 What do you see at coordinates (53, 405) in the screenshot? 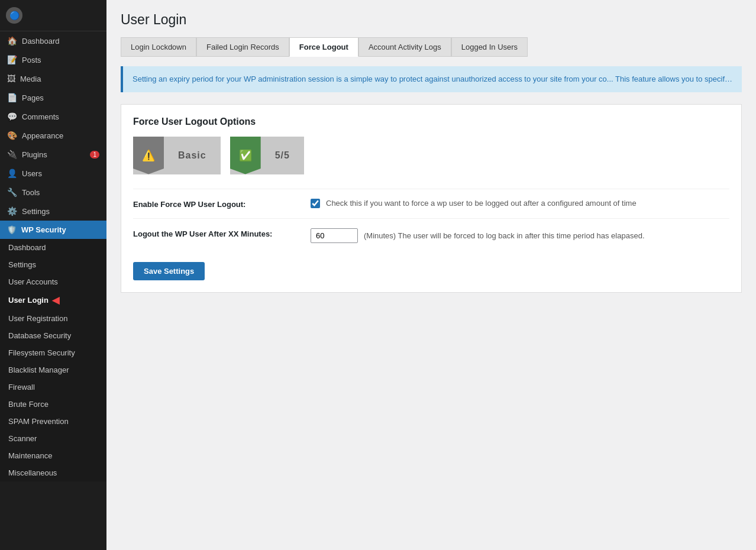
I see `sidebar-sub-brute-force: Brute Force` at bounding box center [53, 405].